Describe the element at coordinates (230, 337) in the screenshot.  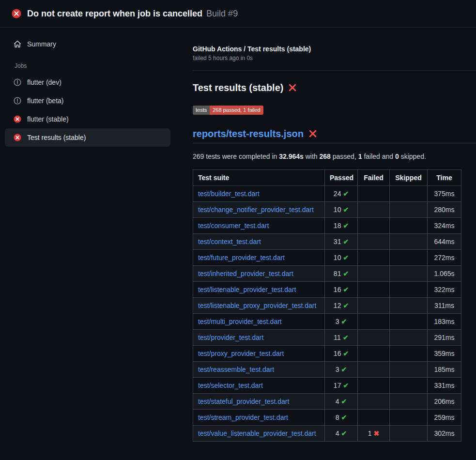
I see `test-suite-link: test/provider_test.dart` at that location.